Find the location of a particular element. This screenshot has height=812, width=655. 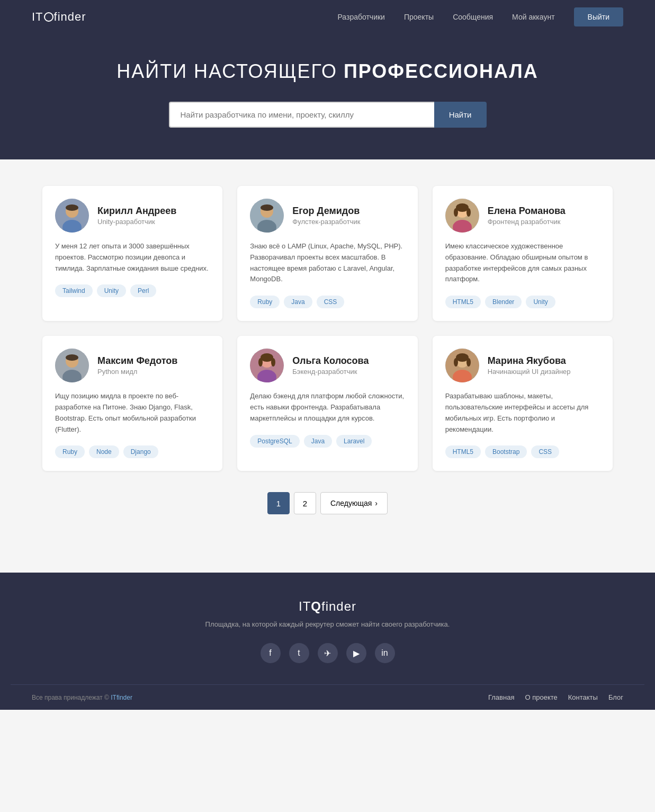

page-btn-1: 1 is located at coordinates (279, 503).